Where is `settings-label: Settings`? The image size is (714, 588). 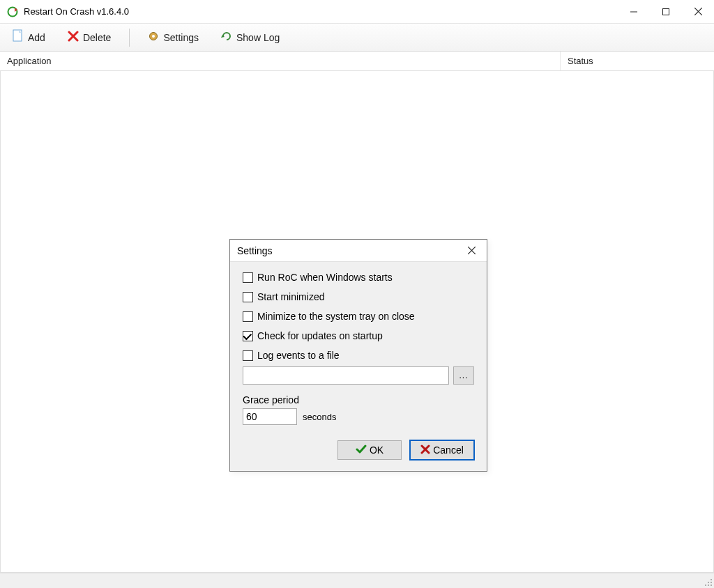
settings-label: Settings is located at coordinates (181, 38).